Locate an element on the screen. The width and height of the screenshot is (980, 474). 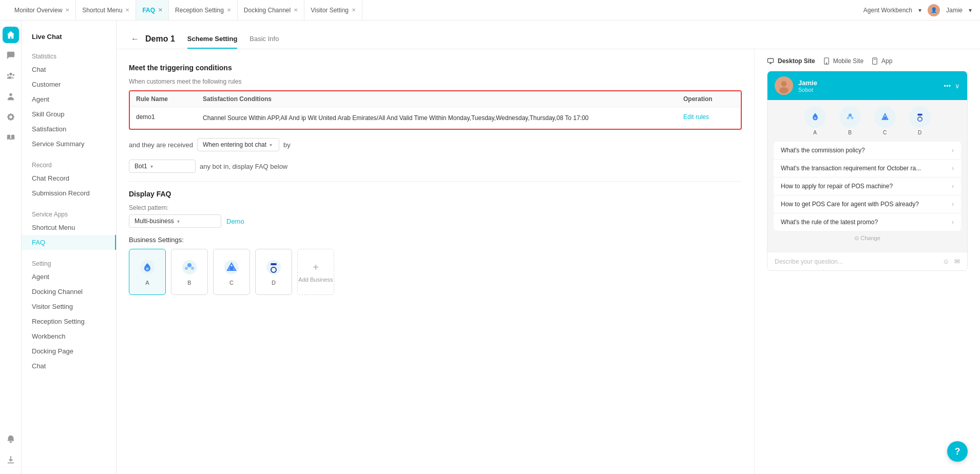
sidebar-icon-share is located at coordinates (11, 460).